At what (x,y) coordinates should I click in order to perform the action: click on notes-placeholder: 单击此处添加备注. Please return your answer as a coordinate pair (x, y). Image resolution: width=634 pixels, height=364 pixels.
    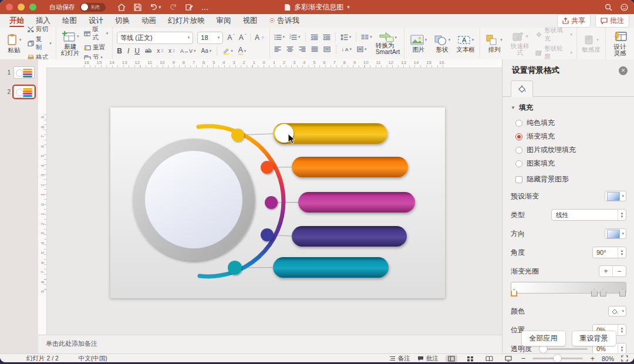
    Looking at the image, I should click on (72, 343).